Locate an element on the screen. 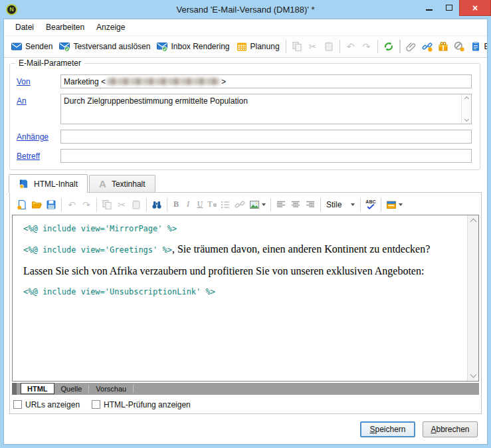 The height and width of the screenshot is (448, 491). send-button: Senden is located at coordinates (32, 47).